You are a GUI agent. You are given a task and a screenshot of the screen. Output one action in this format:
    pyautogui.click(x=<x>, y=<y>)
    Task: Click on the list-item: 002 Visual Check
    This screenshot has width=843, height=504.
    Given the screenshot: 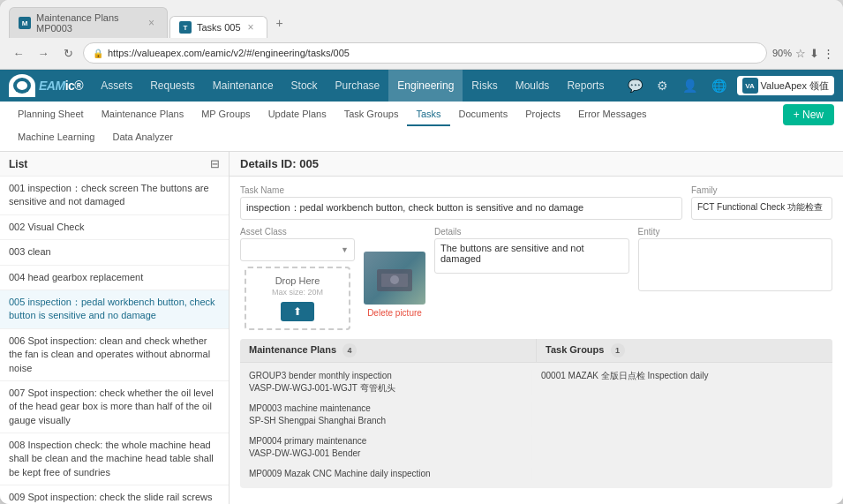 What is the action you would take?
    pyautogui.click(x=115, y=228)
    